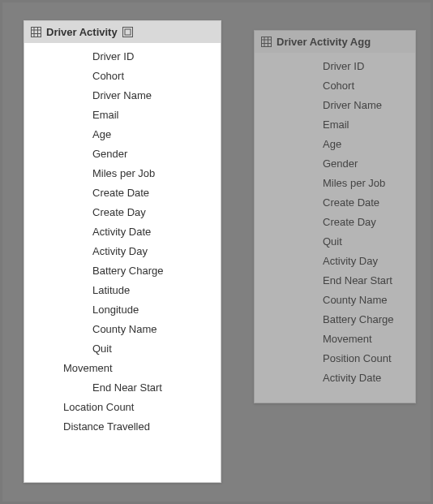 The image size is (433, 504). What do you see at coordinates (82, 32) in the screenshot?
I see `panel-title: Driver Activity` at bounding box center [82, 32].